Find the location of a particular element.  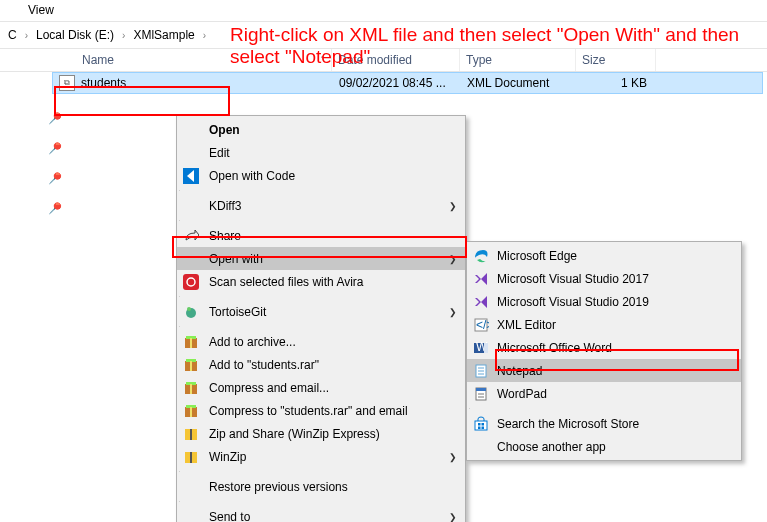

sub-wordpad: WordPad is located at coordinates (604, 394).